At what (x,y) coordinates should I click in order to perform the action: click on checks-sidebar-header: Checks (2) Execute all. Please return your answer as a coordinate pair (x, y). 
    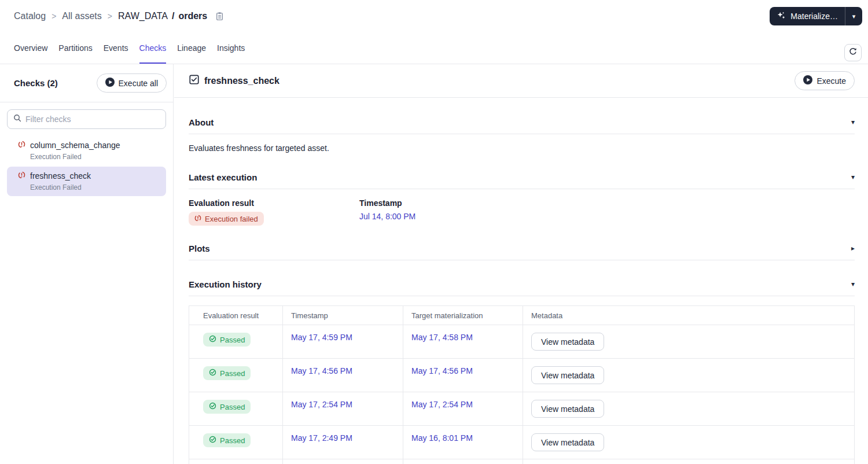
    Looking at the image, I should click on (87, 83).